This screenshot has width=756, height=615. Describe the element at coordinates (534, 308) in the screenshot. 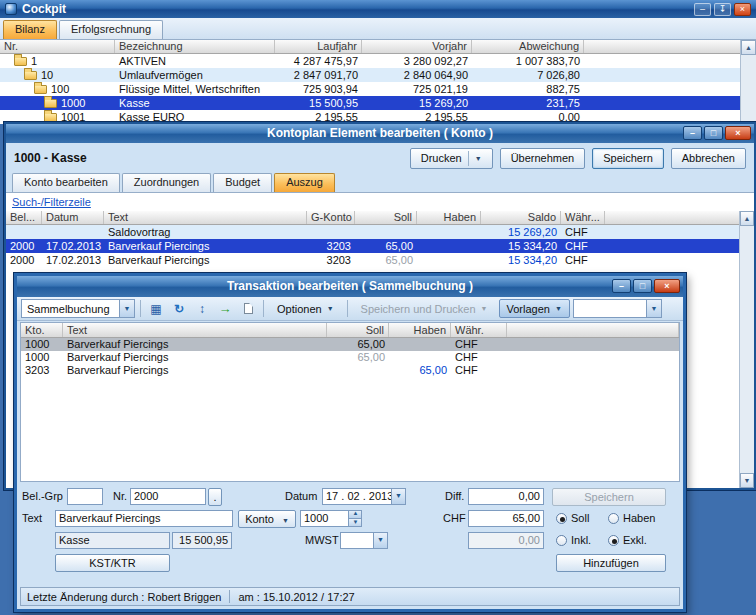

I see `vorlagen-button: Vorlagen ▼` at that location.